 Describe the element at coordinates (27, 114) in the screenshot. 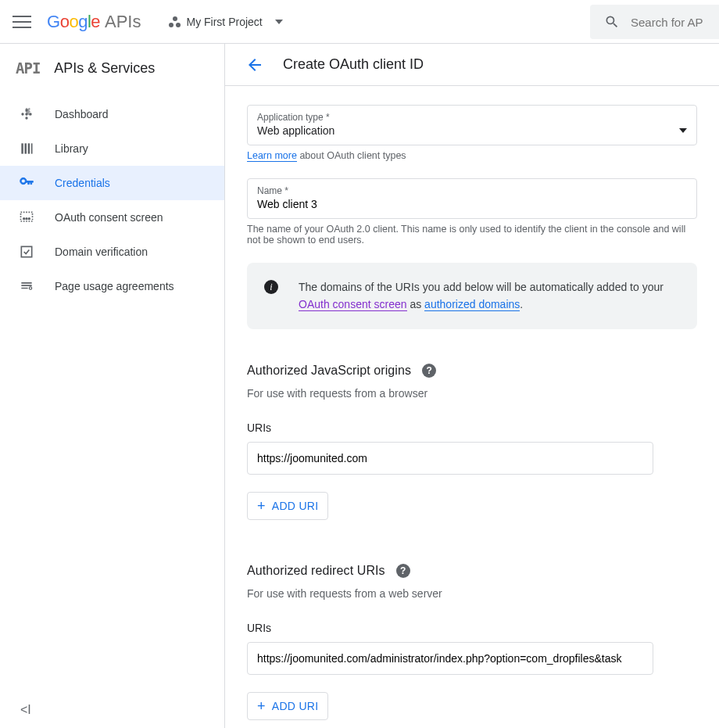

I see `dashboard-icon` at that location.